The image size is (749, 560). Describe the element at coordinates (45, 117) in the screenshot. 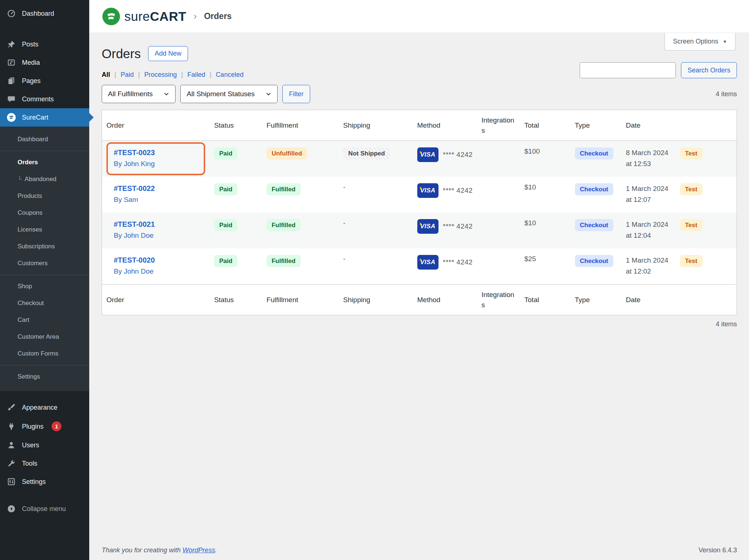

I see `sidebar-item-surecart: SureCart` at that location.